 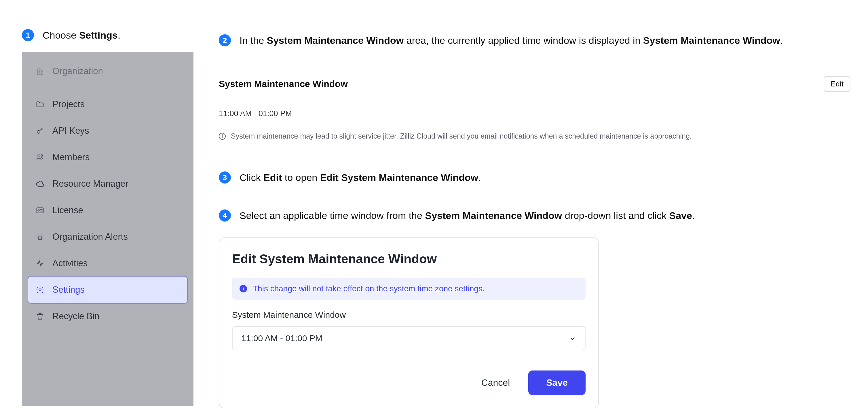 I want to click on select-value: 11:00 AM - 01:00 PM, so click(x=282, y=338).